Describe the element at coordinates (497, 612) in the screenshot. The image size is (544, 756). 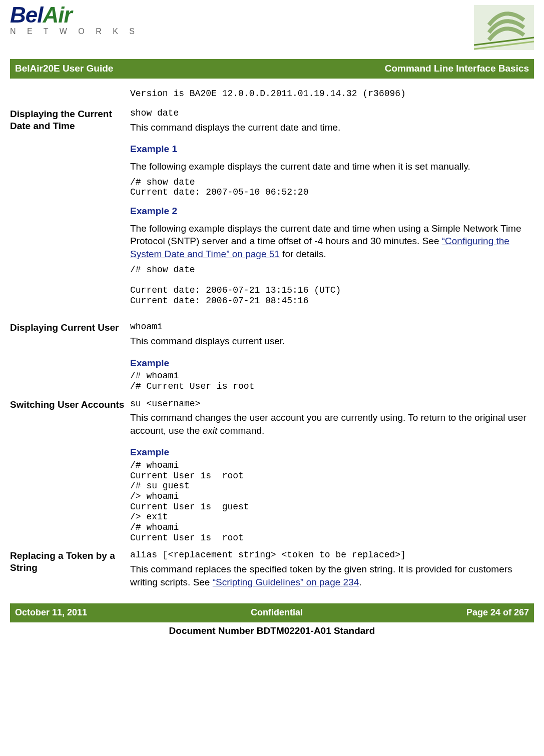
I see `footer-page: Page 24 of 267` at that location.